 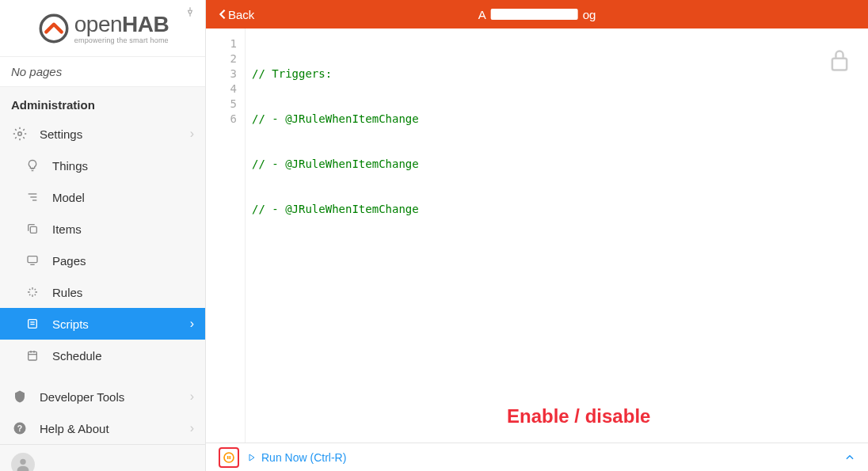 I want to click on bulb-icon, so click(x=32, y=165).